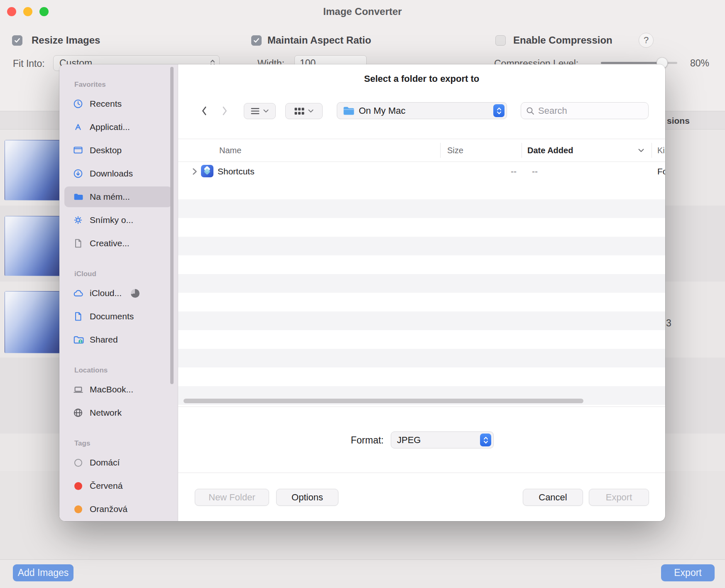 The width and height of the screenshot is (725, 588). I want to click on sidebar-scrollbar, so click(172, 225).